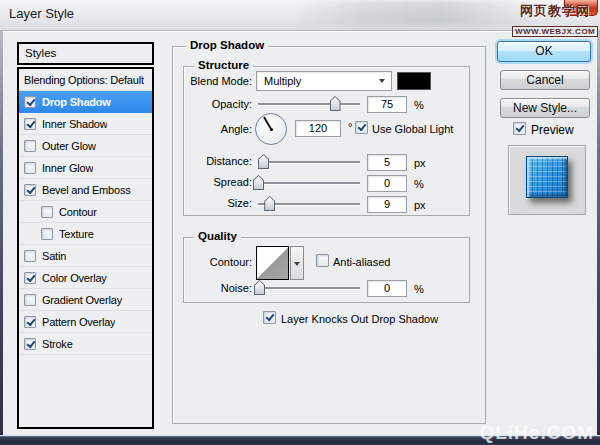 This screenshot has height=445, width=600. I want to click on structure-group-title: Structure, so click(224, 65).